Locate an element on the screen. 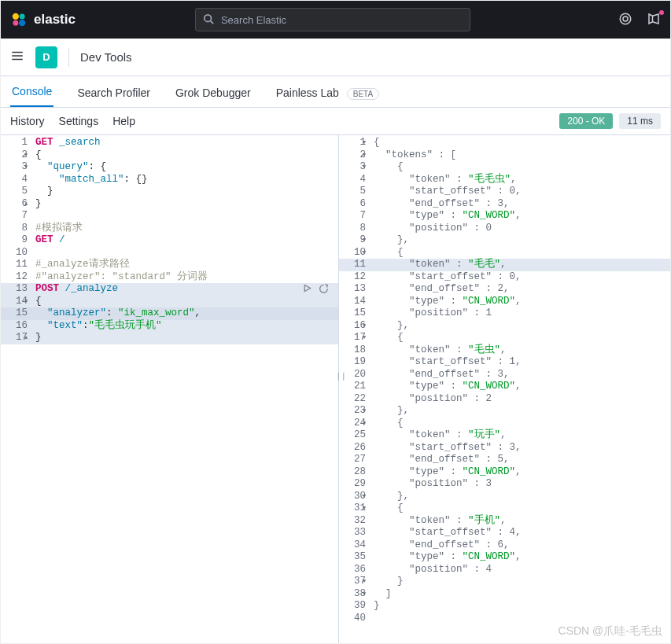 This screenshot has width=671, height=644. code-line: "end_offset" : 5, is located at coordinates (522, 460).